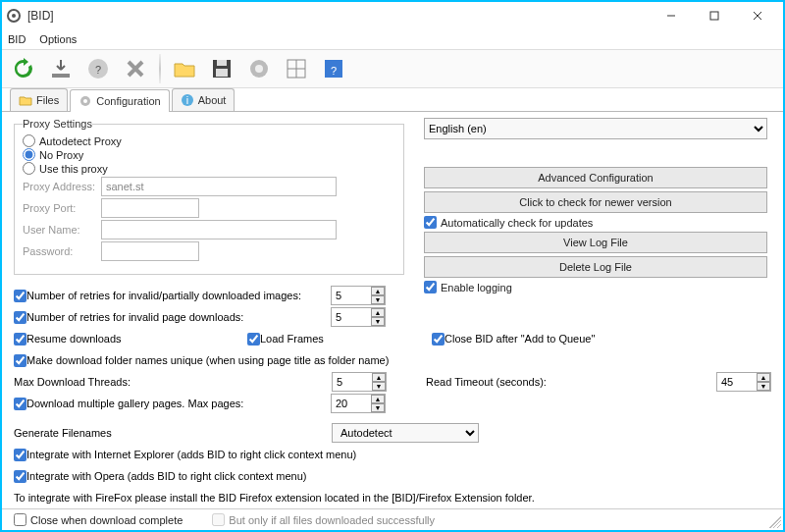 The image size is (785, 532). What do you see at coordinates (20, 318) in the screenshot?
I see `retries-page-checkbox` at bounding box center [20, 318].